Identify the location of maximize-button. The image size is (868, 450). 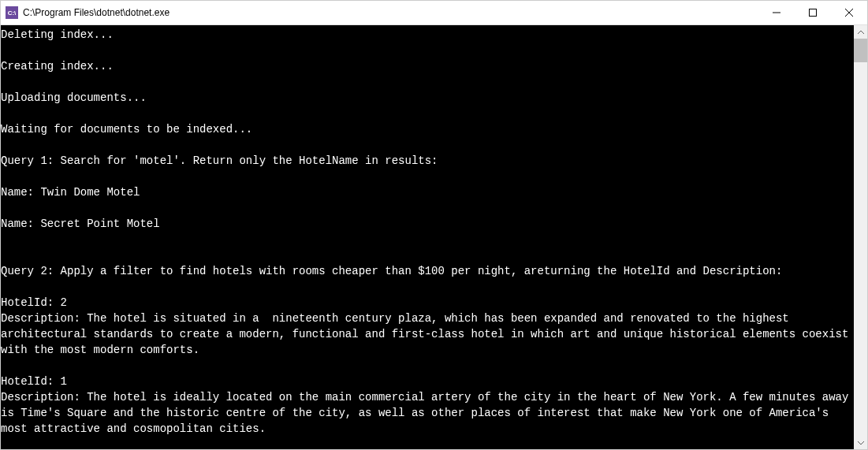
(813, 13).